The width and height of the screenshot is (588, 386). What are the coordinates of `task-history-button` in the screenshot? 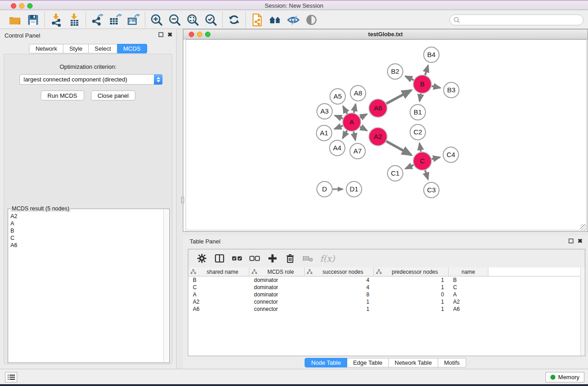 It's located at (11, 377).